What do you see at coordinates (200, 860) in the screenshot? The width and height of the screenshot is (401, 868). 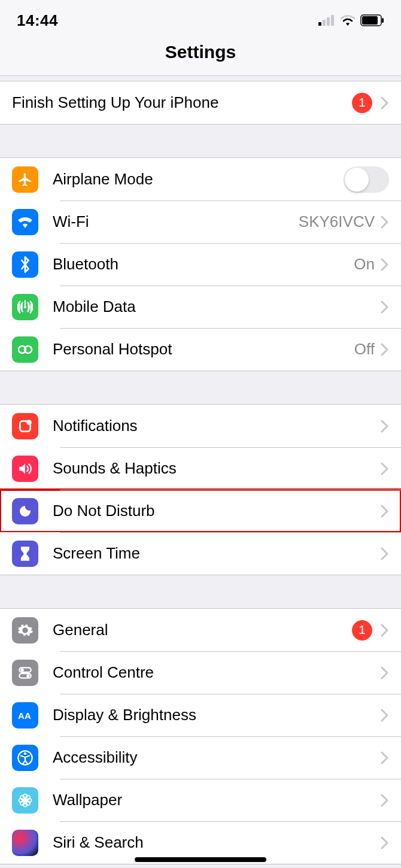 I see `home-indicator` at bounding box center [200, 860].